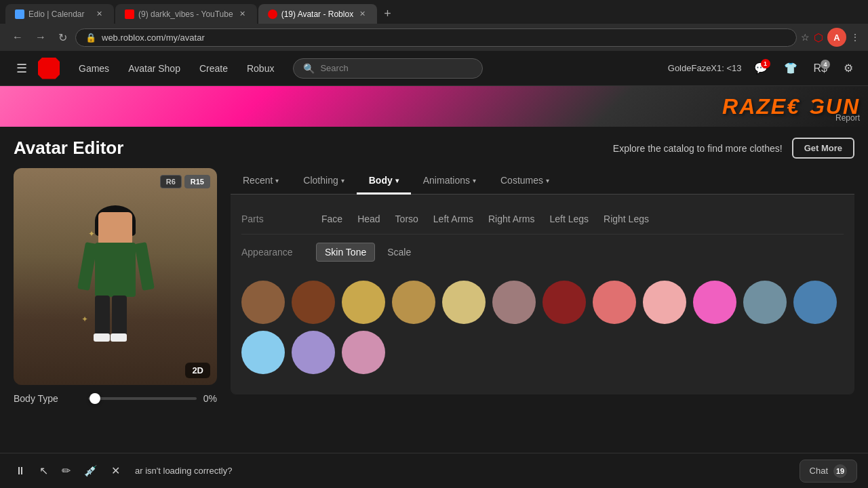 This screenshot has width=868, height=488. What do you see at coordinates (309, 68) in the screenshot?
I see `search-icon: 🔍` at bounding box center [309, 68].